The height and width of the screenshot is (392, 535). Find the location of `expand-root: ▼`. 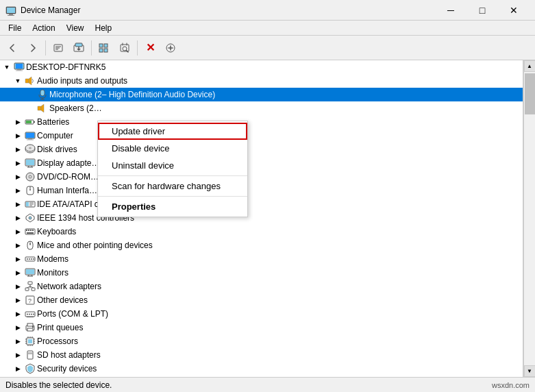

expand-root: ▼ is located at coordinates (7, 67).